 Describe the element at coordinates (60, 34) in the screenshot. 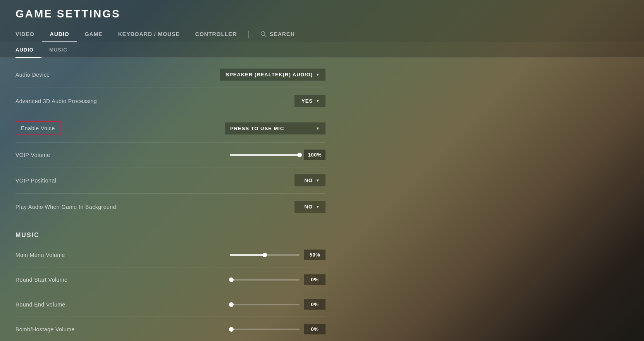

I see `tab-audio: Audio` at that location.